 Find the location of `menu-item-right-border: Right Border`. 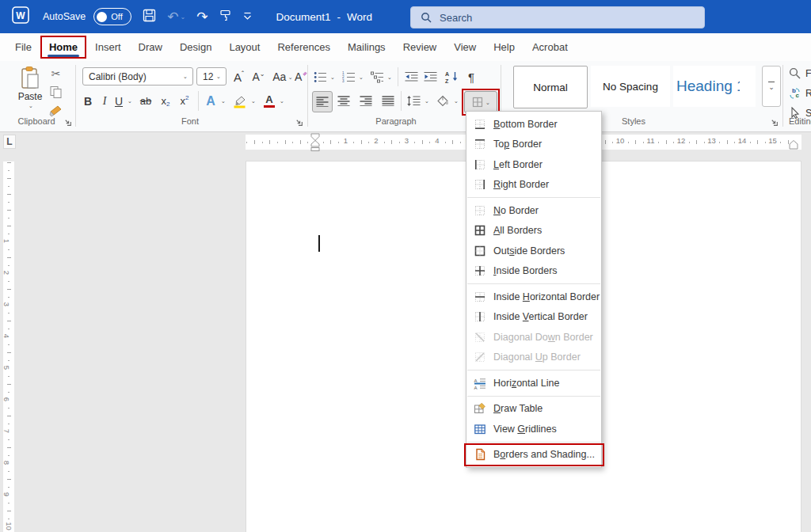

menu-item-right-border: Right Border is located at coordinates (534, 185).